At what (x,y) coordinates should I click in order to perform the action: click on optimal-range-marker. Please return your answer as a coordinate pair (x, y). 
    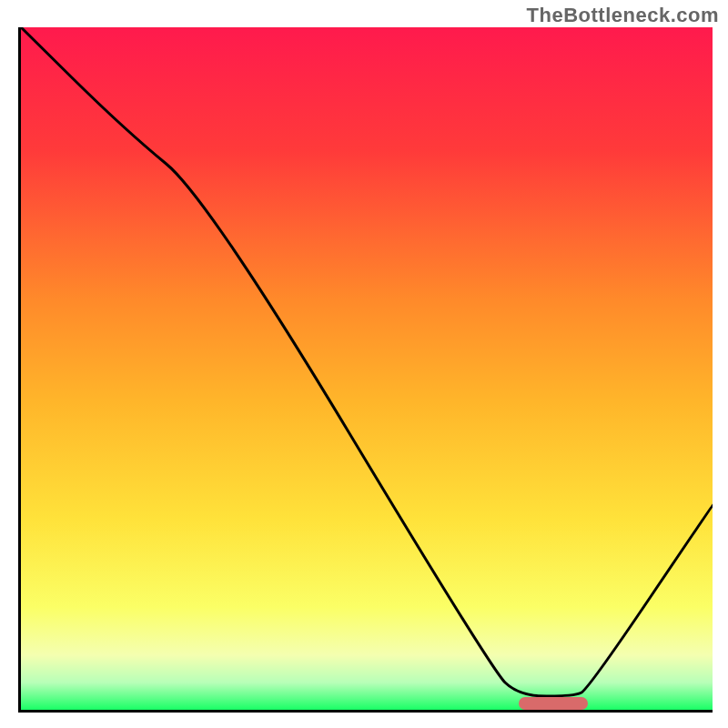
    Looking at the image, I should click on (553, 703).